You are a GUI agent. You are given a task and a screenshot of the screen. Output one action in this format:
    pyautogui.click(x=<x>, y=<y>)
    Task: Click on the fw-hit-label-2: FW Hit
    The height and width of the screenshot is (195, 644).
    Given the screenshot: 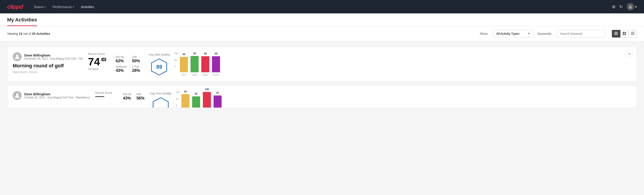 What is the action you would take?
    pyautogui.click(x=127, y=94)
    